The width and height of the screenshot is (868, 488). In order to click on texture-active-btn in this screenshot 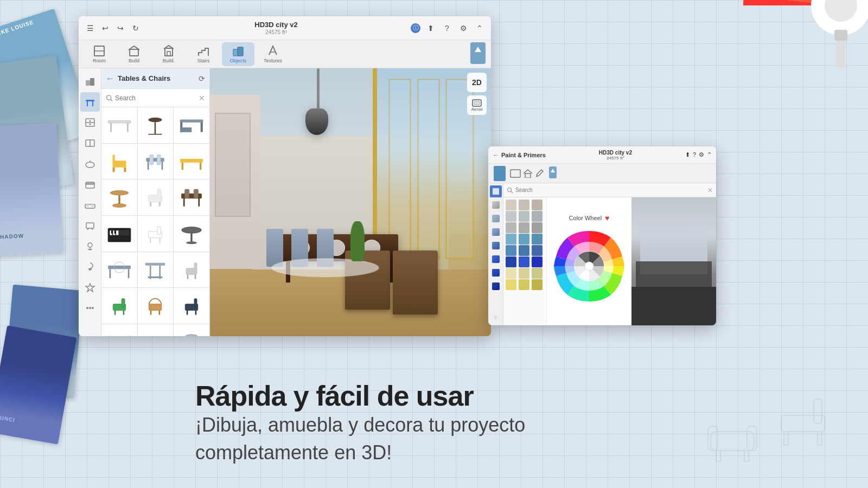, I will do `click(478, 54)`.